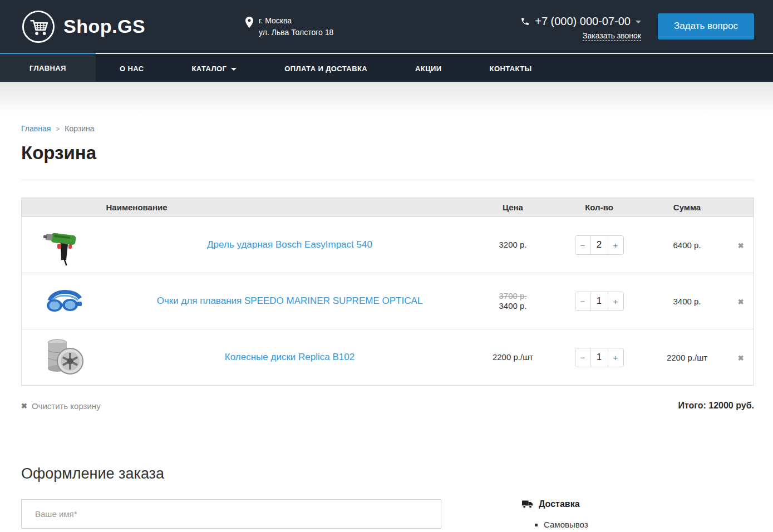  What do you see at coordinates (612, 36) in the screenshot?
I see `request-callback-link: Заказать звонок` at bounding box center [612, 36].